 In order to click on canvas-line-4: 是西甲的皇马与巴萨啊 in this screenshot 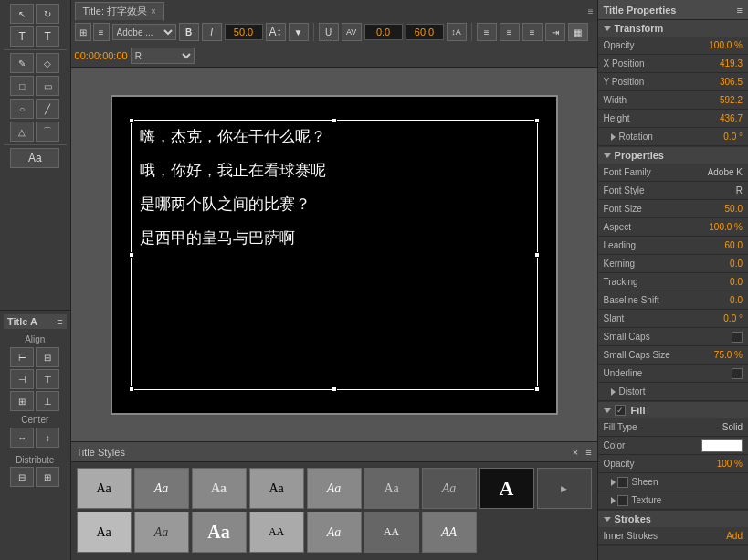, I will do `click(334, 238)`.